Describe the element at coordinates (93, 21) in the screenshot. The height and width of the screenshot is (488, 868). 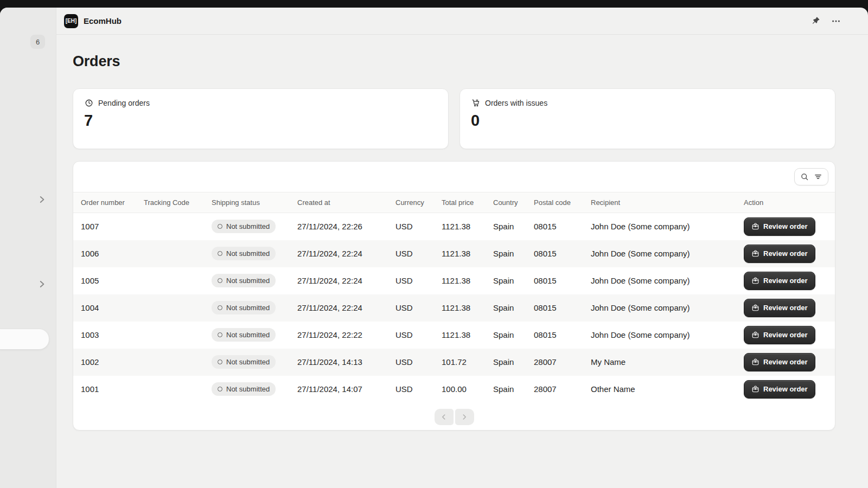
I see `brand: [EH] EcomHub` at that location.